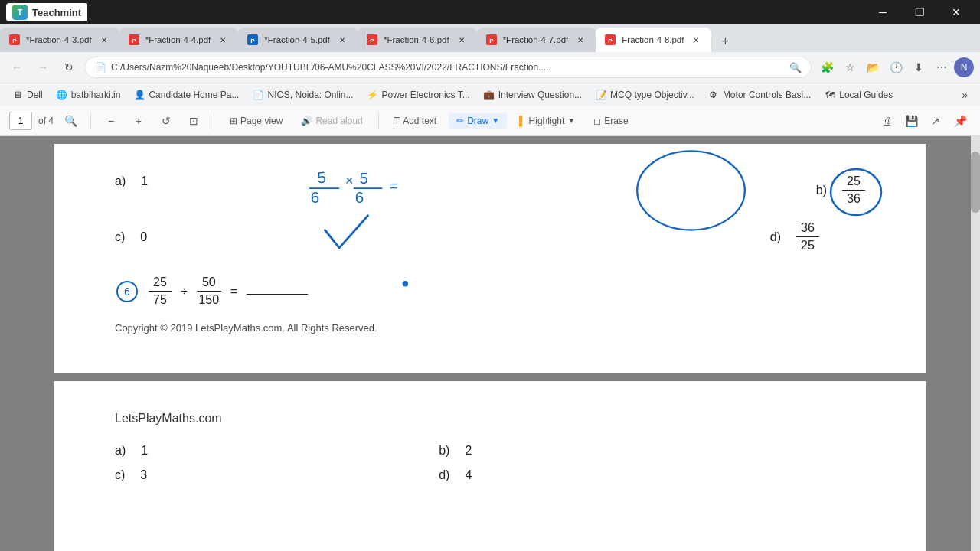 This screenshot has height=551, width=980. Describe the element at coordinates (827, 67) in the screenshot. I see `extensions-button: 🧩` at that location.